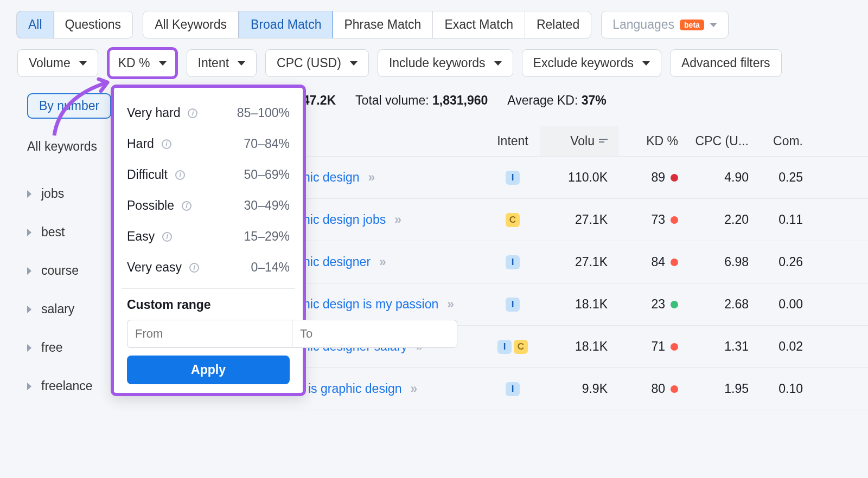 This screenshot has width=868, height=478. What do you see at coordinates (665, 25) in the screenshot?
I see `tab-group-languages: Languages beta` at bounding box center [665, 25].